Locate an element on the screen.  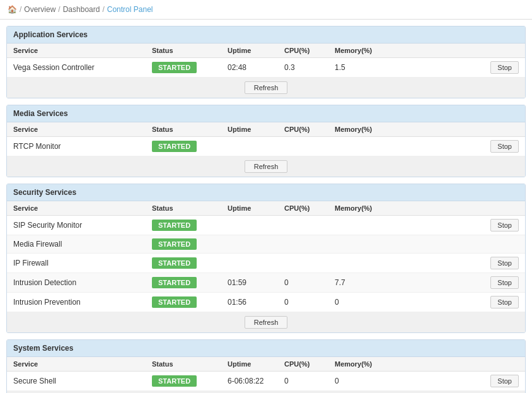
section-system-services: System ServicesServiceStatusUptimeCPU(%)… is located at coordinates (266, 366).